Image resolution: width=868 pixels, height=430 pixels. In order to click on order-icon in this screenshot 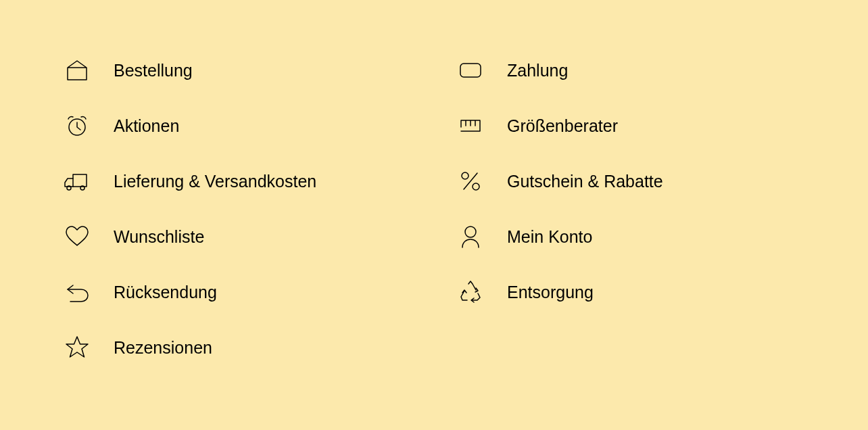, I will do `click(77, 70)`.